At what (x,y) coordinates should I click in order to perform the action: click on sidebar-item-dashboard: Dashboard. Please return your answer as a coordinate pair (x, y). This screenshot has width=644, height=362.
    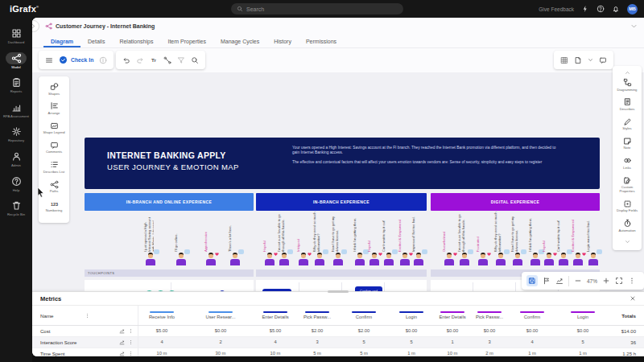
    Looking at the image, I should click on (16, 36).